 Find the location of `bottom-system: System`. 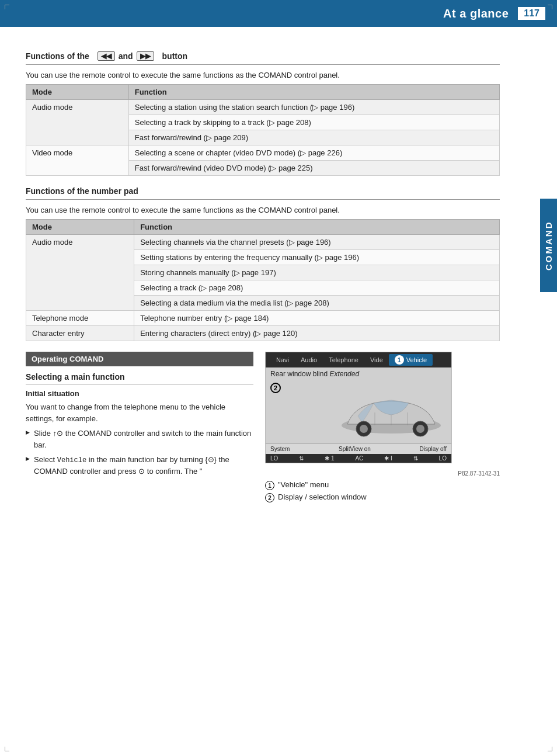

bottom-system: System is located at coordinates (280, 449).